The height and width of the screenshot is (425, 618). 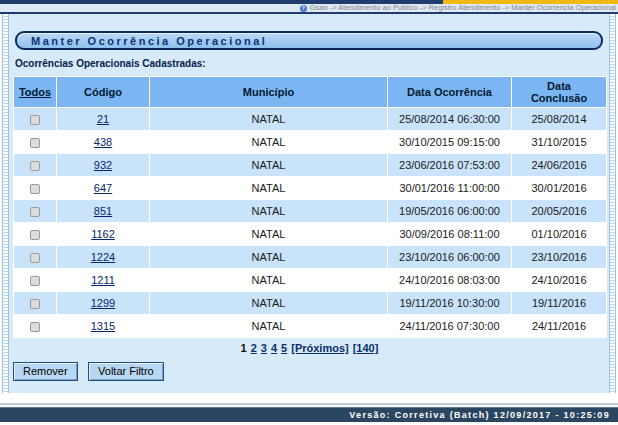 What do you see at coordinates (463, 8) in the screenshot?
I see `breadcrumb: Gsan -> Atendimento ao Publico -> Regist…` at bounding box center [463, 8].